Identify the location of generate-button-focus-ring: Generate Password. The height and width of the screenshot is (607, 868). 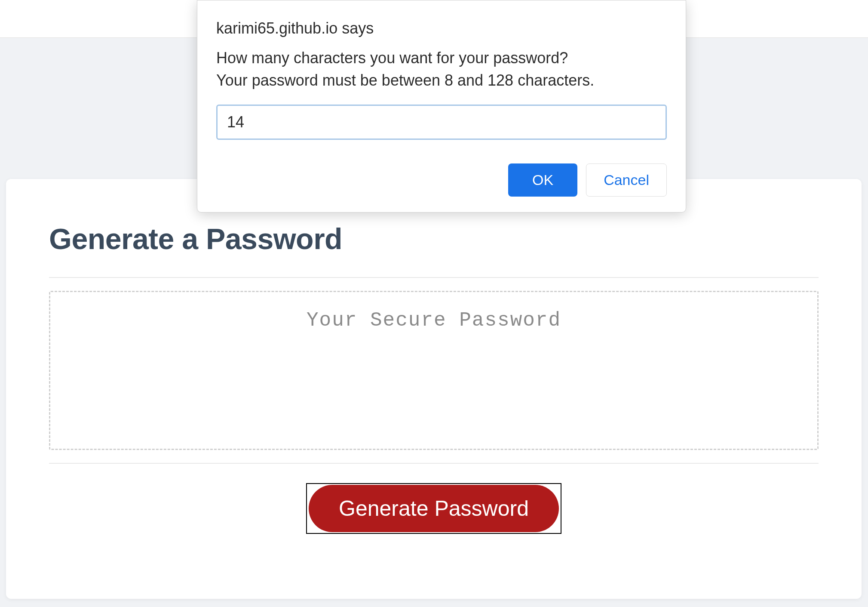
(434, 508).